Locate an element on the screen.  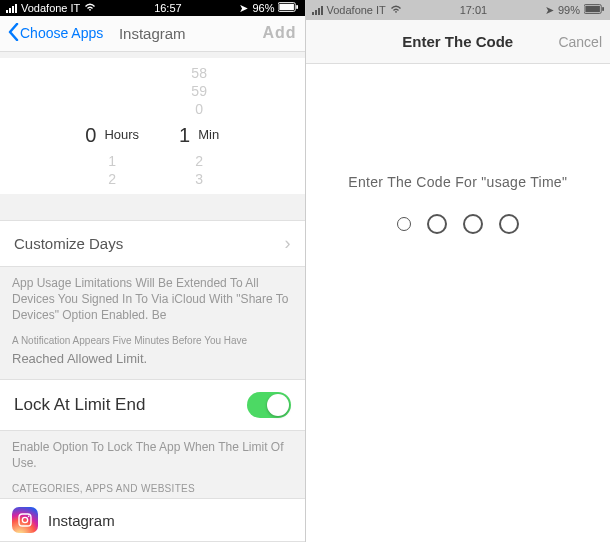
hours-selected: 0 is located at coordinates (90, 135).